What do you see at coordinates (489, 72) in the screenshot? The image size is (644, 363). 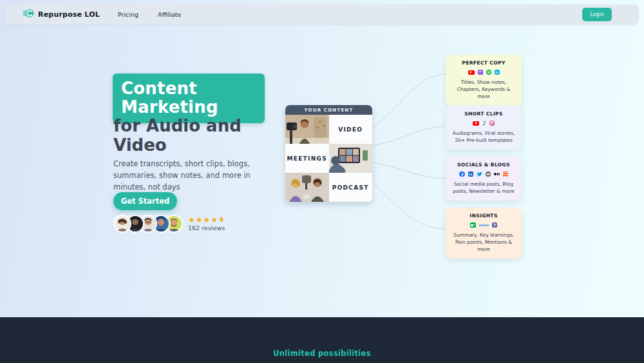 I see `spotify-icon` at bounding box center [489, 72].